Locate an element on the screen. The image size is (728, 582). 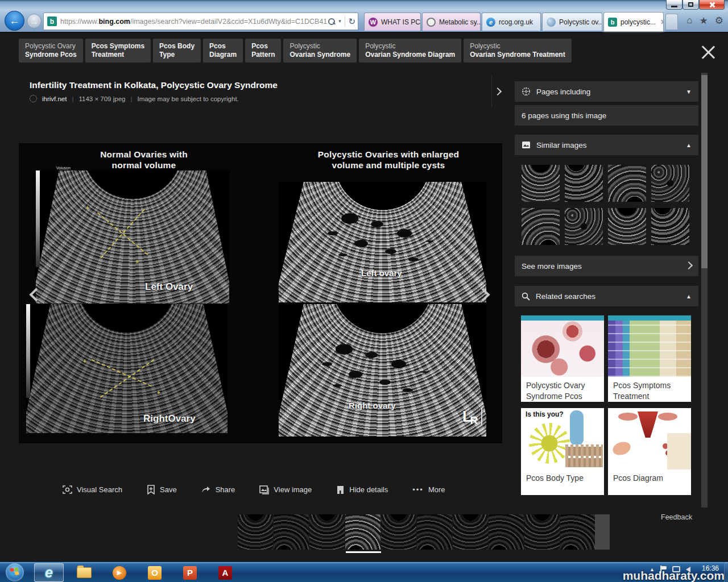
back-arrow-icon: ← is located at coordinates (15, 21).